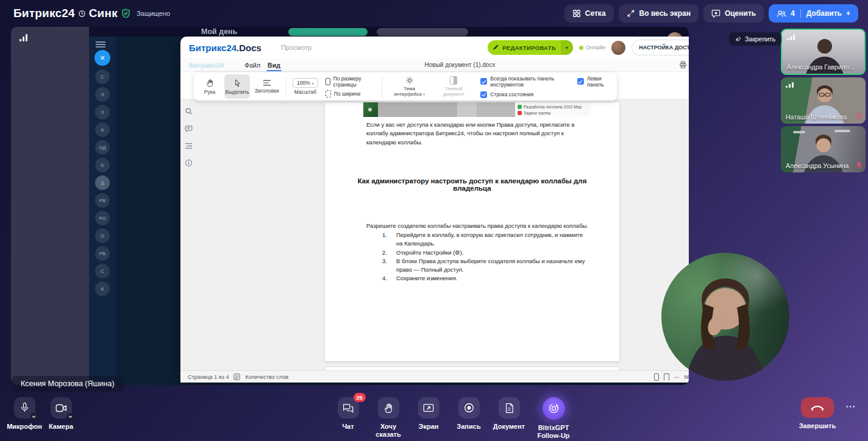 The height and width of the screenshot is (441, 868). What do you see at coordinates (102, 218) in the screenshot?
I see `sidebar-item: РО` at bounding box center [102, 218].